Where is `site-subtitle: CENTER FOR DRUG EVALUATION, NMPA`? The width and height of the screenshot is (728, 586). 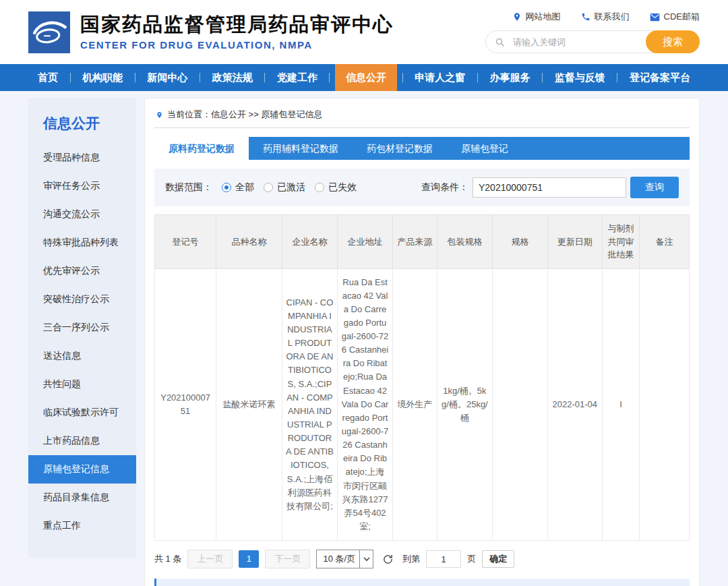
site-subtitle: CENTER FOR DRUG EVALUATION, NMPA is located at coordinates (237, 45).